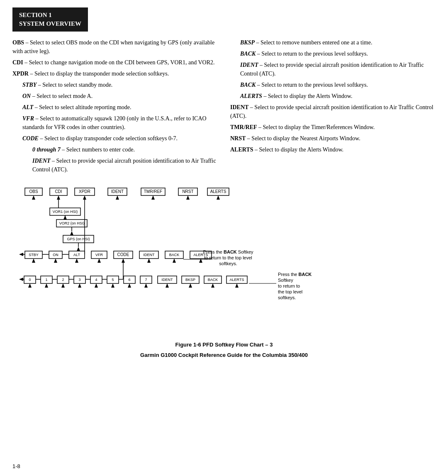 The width and height of the screenshot is (448, 476). What do you see at coordinates (80, 280) in the screenshot?
I see `svg-text: 3` at bounding box center [80, 280].